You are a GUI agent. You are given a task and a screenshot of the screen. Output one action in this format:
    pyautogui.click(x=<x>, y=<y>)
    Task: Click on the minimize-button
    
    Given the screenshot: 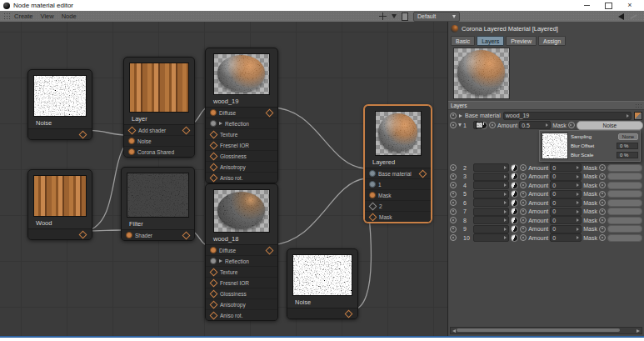 What is the action you would take?
    pyautogui.click(x=587, y=5)
    